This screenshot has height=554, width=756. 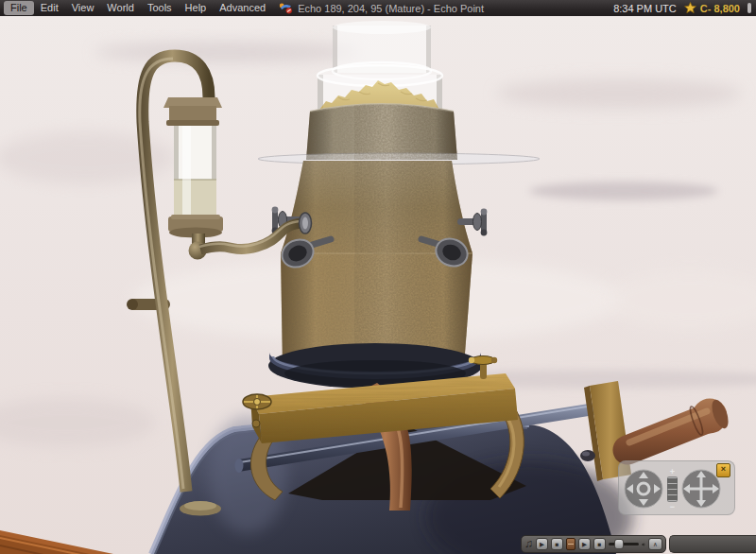 I want to click on camera-controls-floater: + − ×, so click(x=677, y=488).